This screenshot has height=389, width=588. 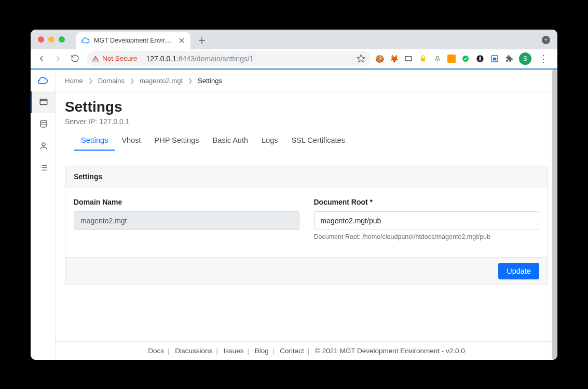 I want to click on cloud-icon, so click(x=86, y=41).